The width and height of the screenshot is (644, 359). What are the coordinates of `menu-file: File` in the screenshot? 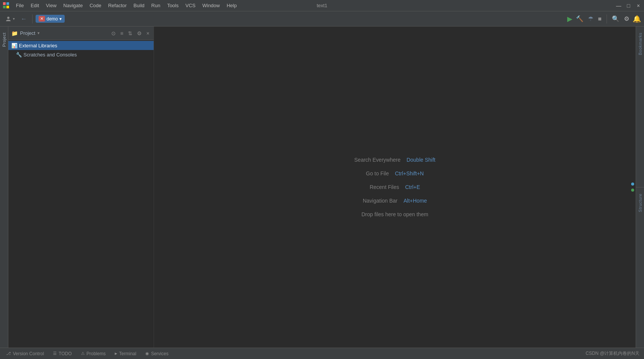 It's located at (20, 5).